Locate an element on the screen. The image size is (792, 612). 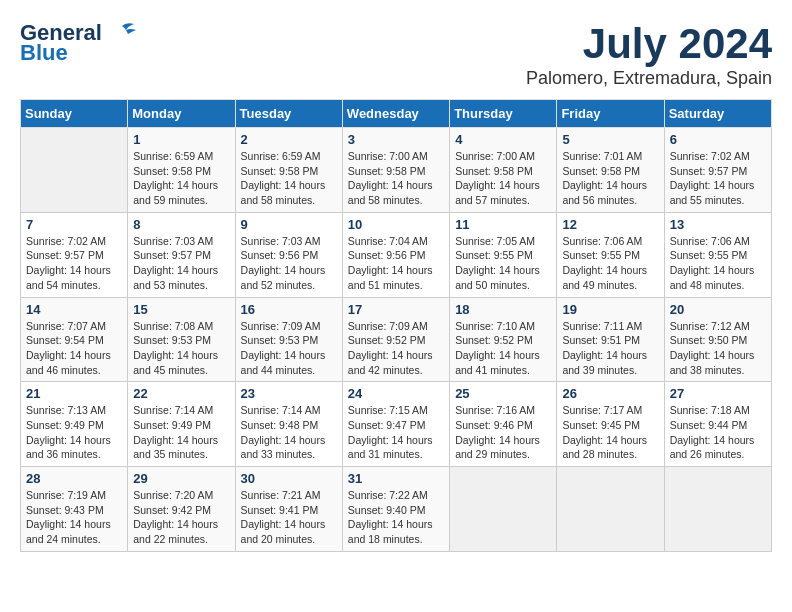
calendar-header-row: SundayMondayTuesdayWednesdayThursdayFrid… is located at coordinates (396, 114).